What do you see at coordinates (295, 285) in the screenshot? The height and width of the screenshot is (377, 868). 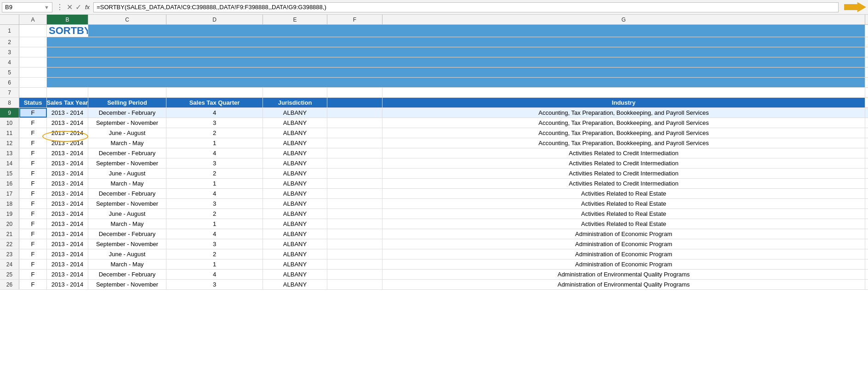 I see `cell-e26: ALBANY` at bounding box center [295, 285].